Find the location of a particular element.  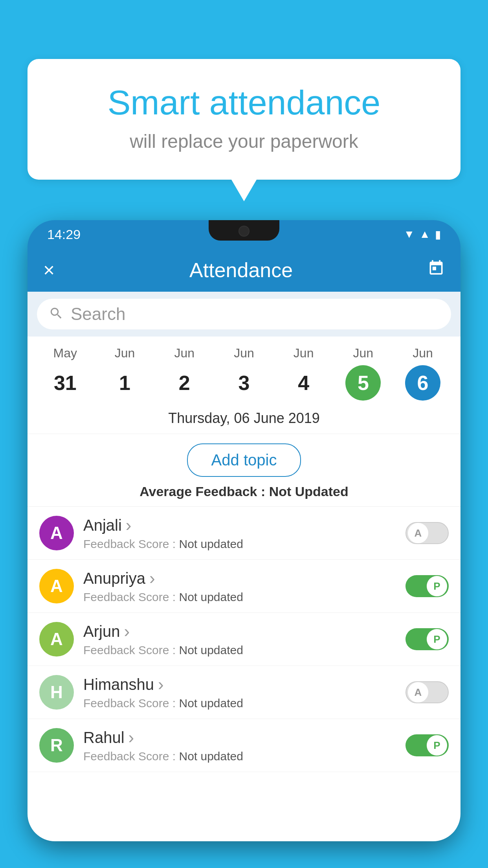

signal-icon: ▲ is located at coordinates (425, 234).